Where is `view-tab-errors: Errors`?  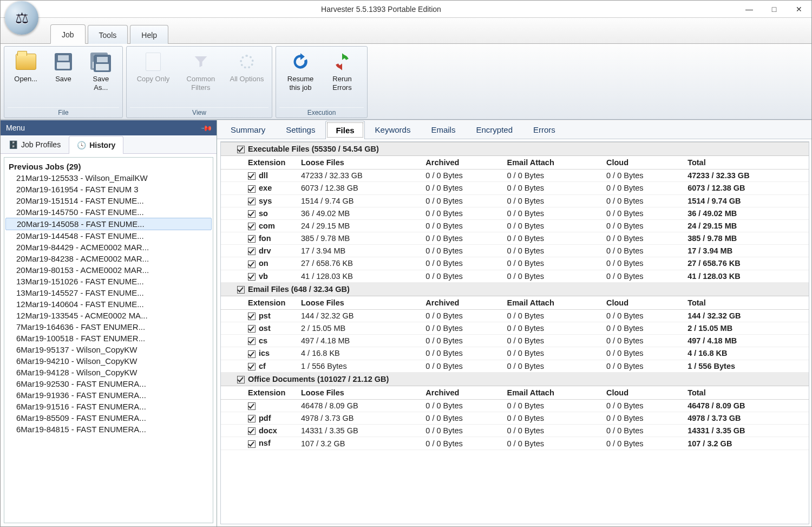
view-tab-errors: Errors is located at coordinates (545, 129).